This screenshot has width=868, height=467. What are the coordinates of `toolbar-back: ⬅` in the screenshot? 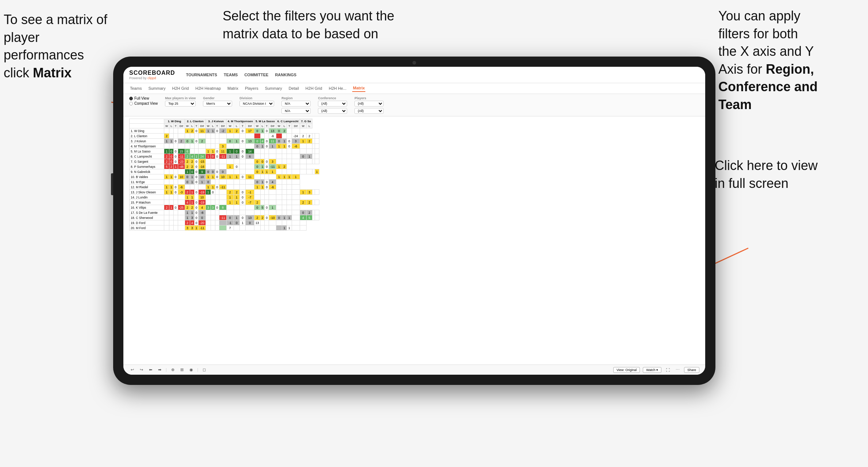 It's located at (150, 370).